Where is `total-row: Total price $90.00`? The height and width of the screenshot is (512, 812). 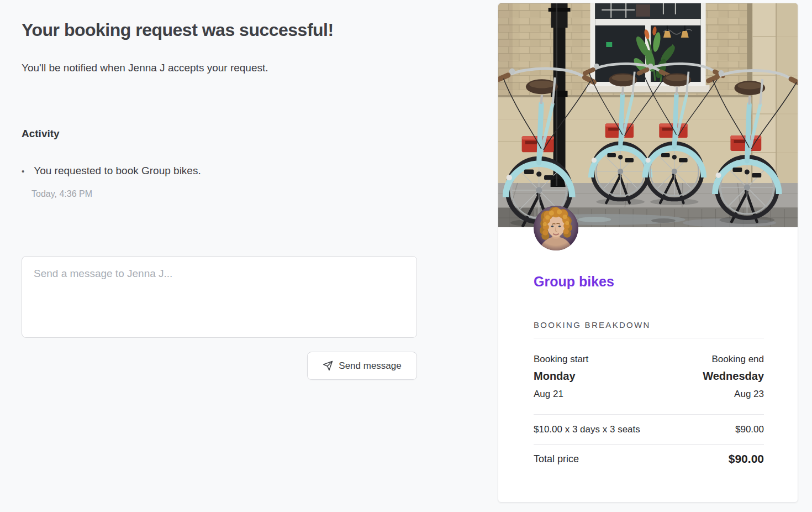
total-row: Total price $90.00 is located at coordinates (648, 459).